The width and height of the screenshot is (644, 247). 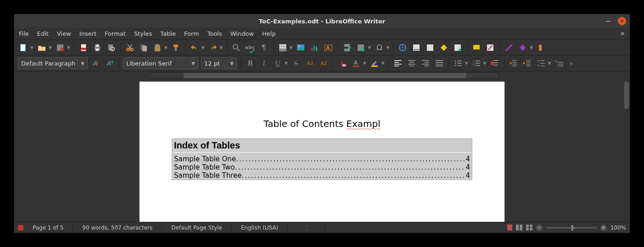 What do you see at coordinates (560, 63) in the screenshot?
I see `increase-paragraph-spacing-button` at bounding box center [560, 63].